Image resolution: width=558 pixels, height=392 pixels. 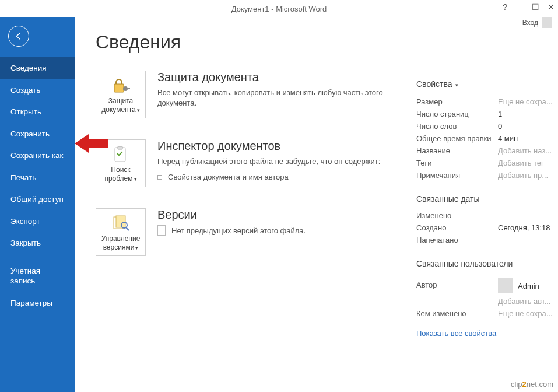 What do you see at coordinates (37, 200) in the screenshot?
I see `sidebar-label: Общий доступ` at bounding box center [37, 200].